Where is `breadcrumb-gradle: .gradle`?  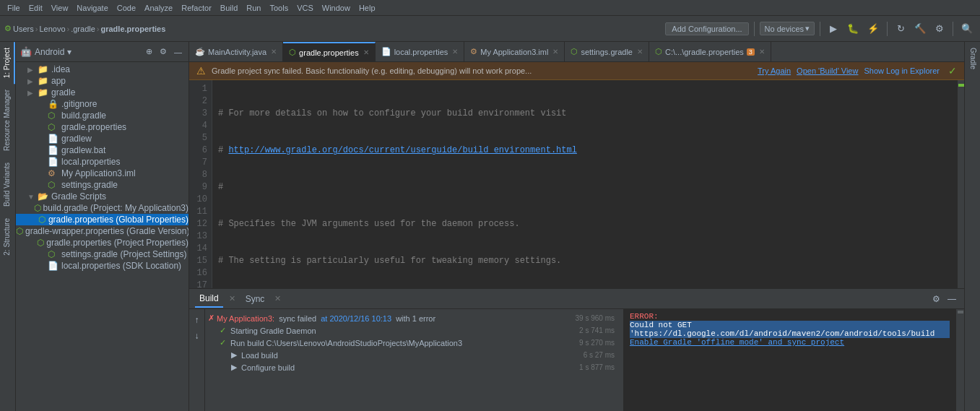 breadcrumb-gradle: .gradle is located at coordinates (83, 29).